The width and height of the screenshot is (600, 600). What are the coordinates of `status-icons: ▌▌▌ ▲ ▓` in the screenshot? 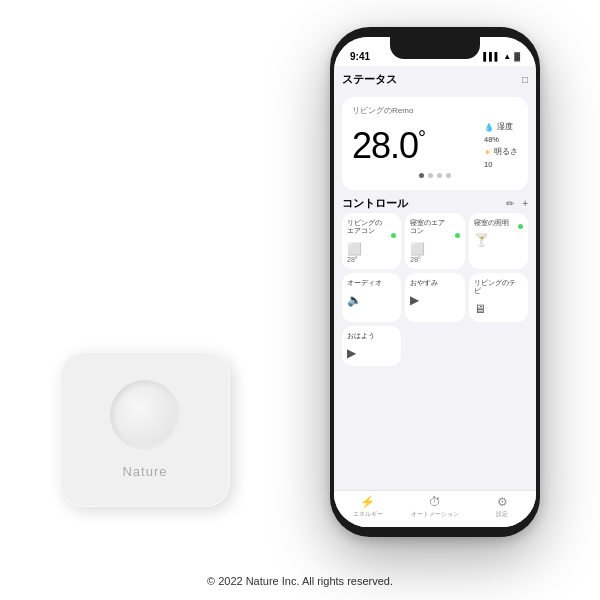 It's located at (502, 56).